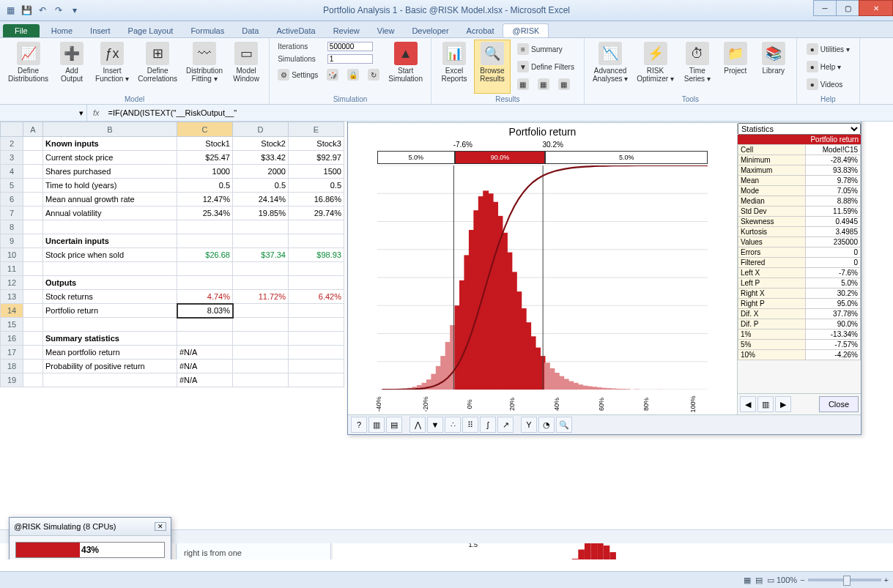  What do you see at coordinates (72, 67) in the screenshot?
I see `add-button: ➕Add Output` at bounding box center [72, 67].